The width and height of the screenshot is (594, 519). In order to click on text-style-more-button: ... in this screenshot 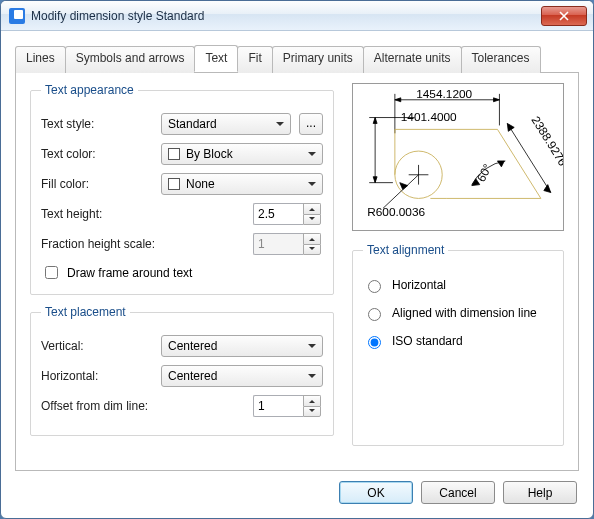, I will do `click(311, 124)`.